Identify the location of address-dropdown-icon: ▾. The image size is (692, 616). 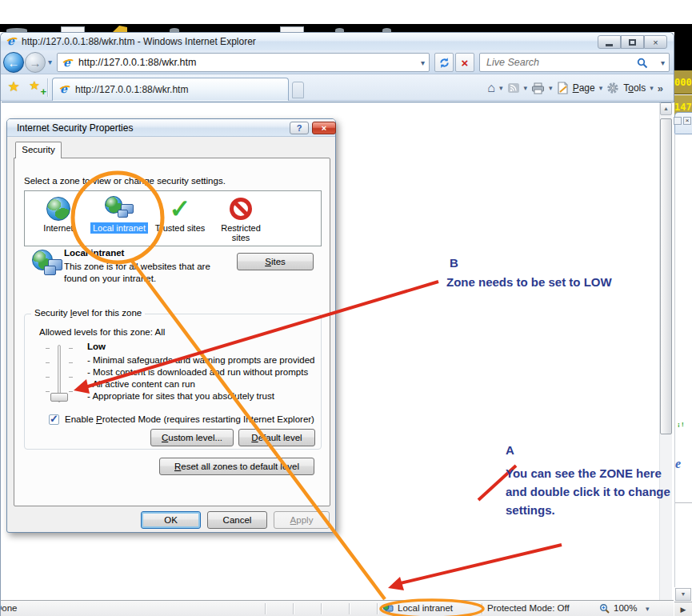
(422, 62).